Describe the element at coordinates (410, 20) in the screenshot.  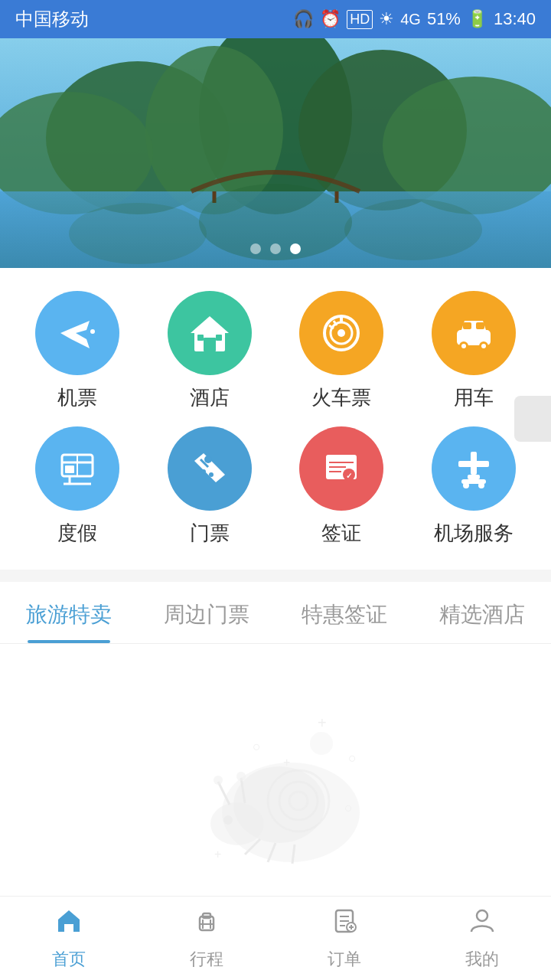
I see `network-icon: 4G` at that location.